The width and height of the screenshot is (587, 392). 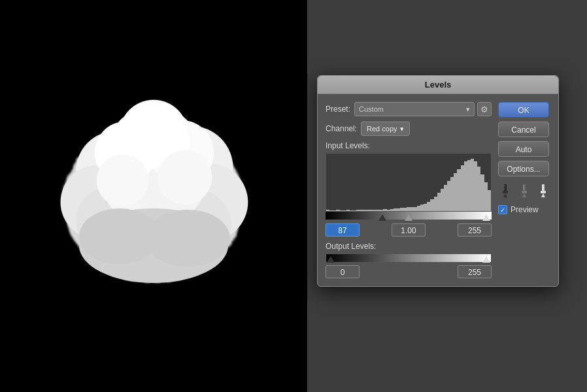 What do you see at coordinates (484, 109) in the screenshot?
I see `gear-button: ⚙` at bounding box center [484, 109].